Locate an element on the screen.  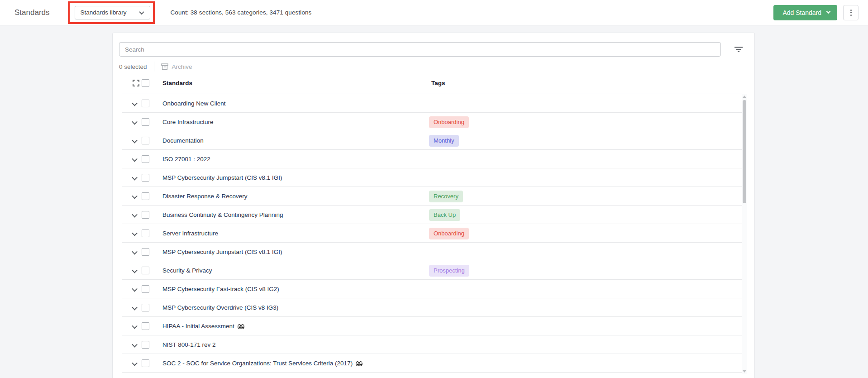
more-options-button is located at coordinates (851, 13).